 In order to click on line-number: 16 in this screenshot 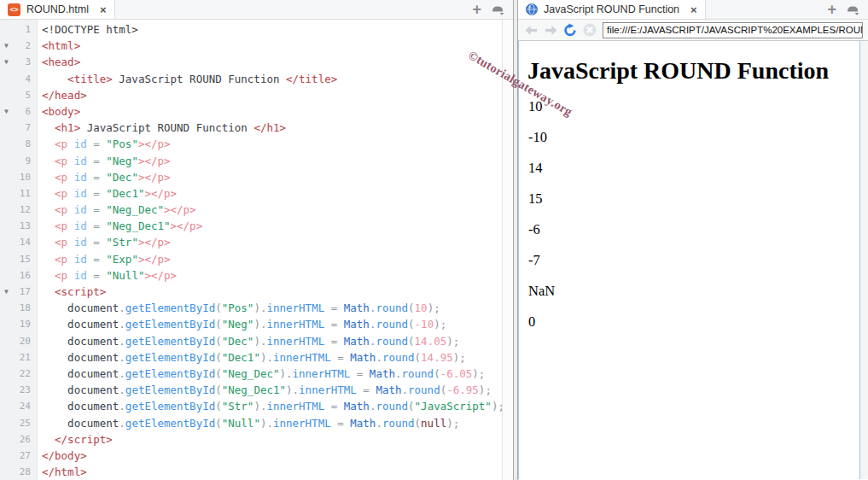, I will do `click(25, 275)`.